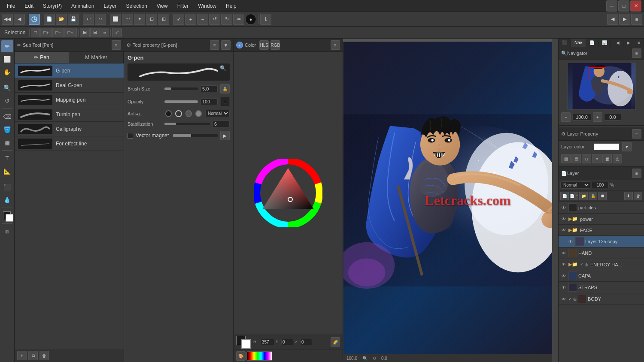  I want to click on copy-brush-button: ⧉, so click(33, 356).